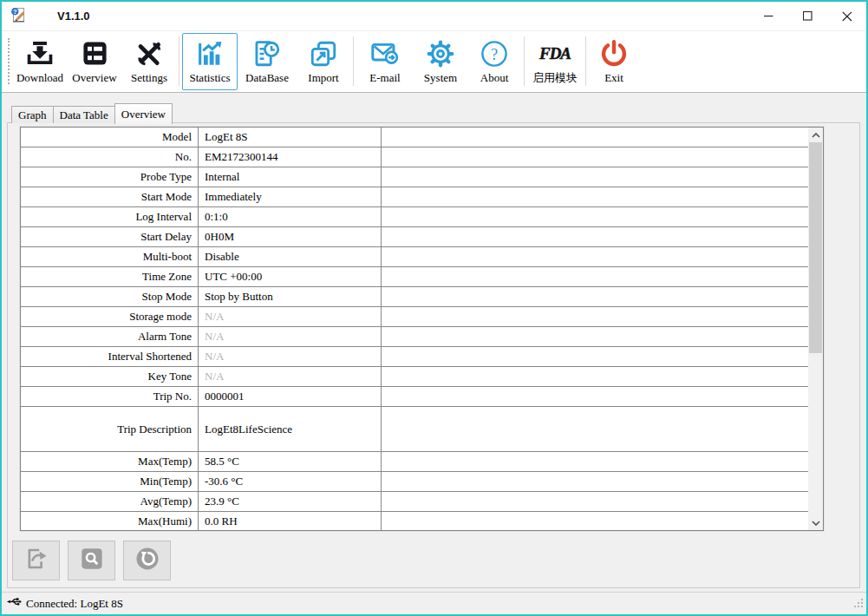 Image resolution: width=868 pixels, height=616 pixels. Describe the element at coordinates (385, 54) in the screenshot. I see `email-icon` at that location.